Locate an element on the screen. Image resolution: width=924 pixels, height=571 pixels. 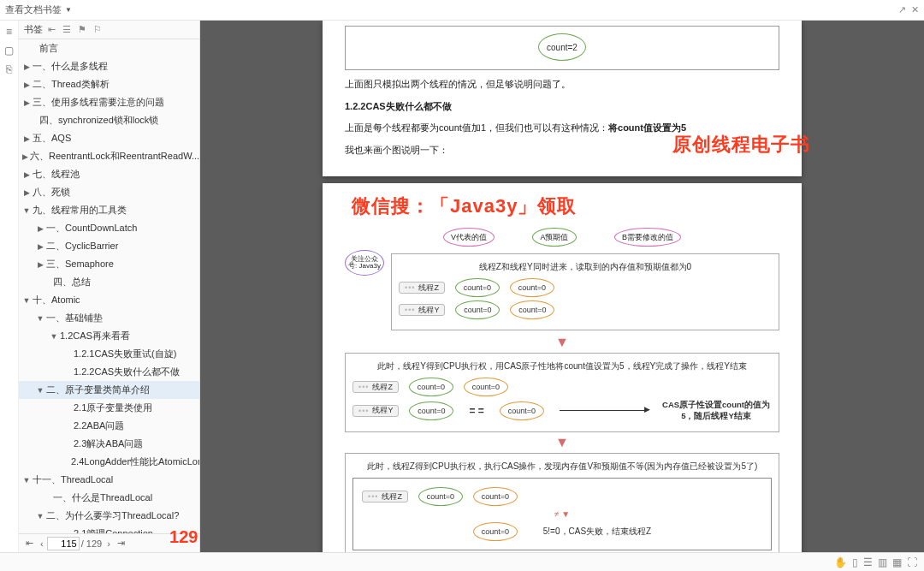
bm-del-icon: ⚐ is located at coordinates (98, 29).